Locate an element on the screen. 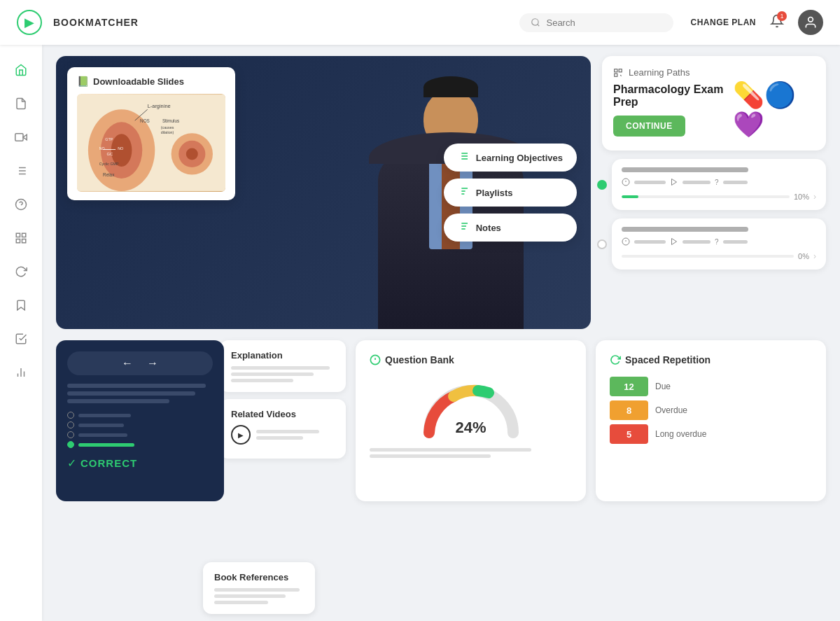 The height and width of the screenshot is (621, 840). explanation-lines is located at coordinates (283, 374).